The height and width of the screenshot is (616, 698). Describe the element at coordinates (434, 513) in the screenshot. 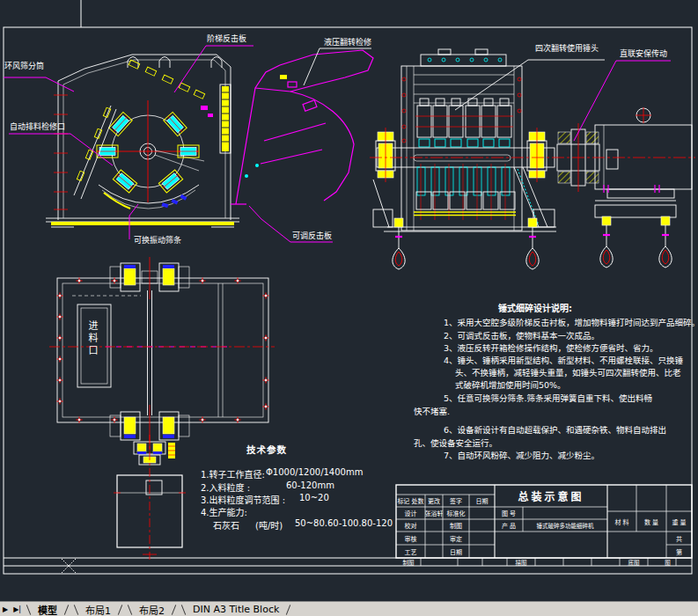

I see `tb-cell-designer-name: 张浴轩` at that location.